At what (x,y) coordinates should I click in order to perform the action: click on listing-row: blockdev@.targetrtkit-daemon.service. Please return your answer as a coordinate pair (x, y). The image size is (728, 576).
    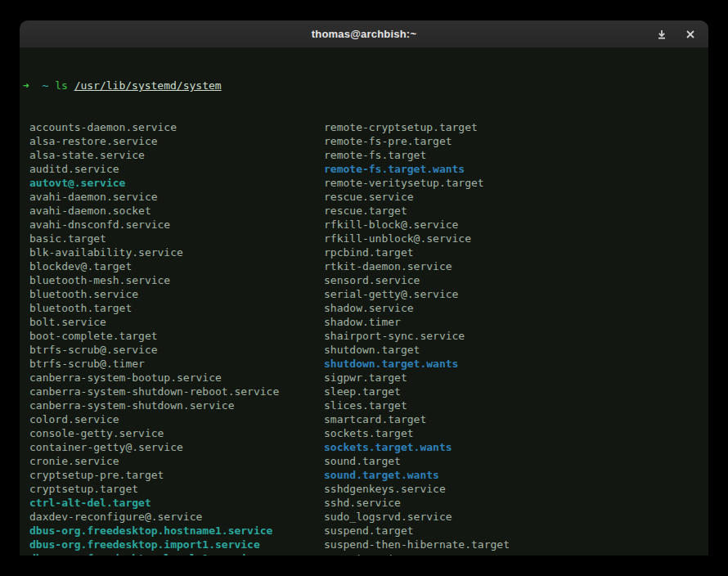
    Looking at the image, I should click on (366, 267).